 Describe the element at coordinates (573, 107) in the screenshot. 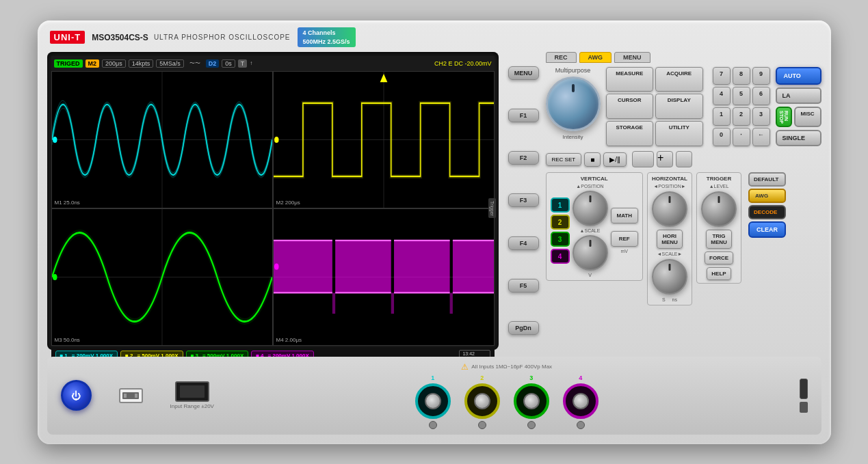

I see `multipurpose-section: Multipurpose Intensity` at that location.